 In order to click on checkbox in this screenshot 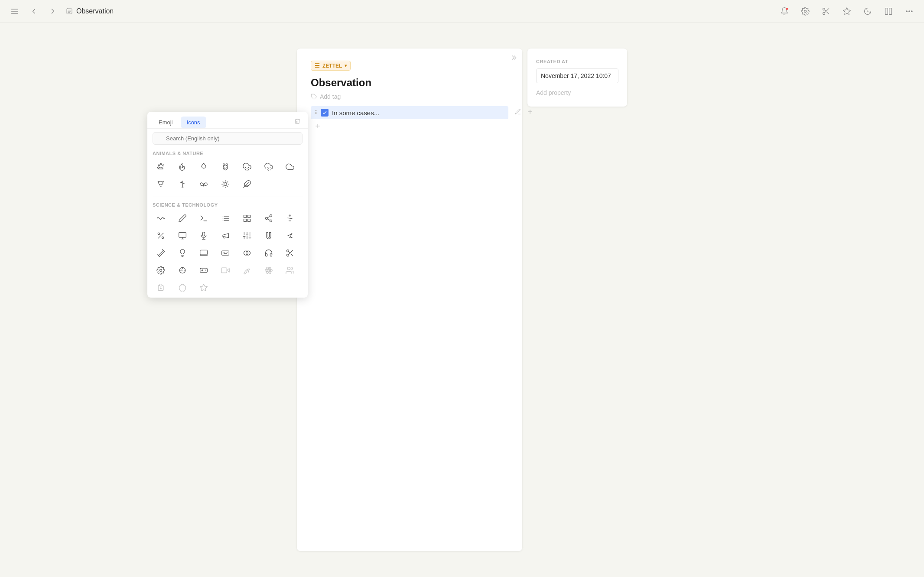, I will do `click(325, 113)`.